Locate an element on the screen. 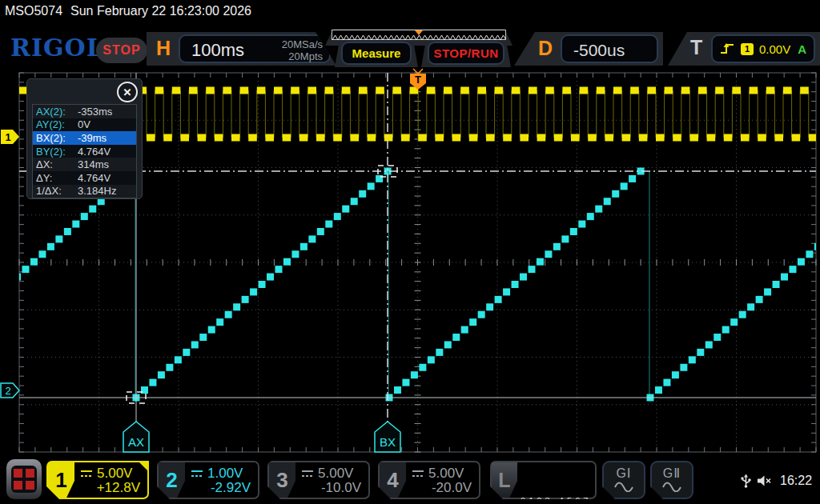 The width and height of the screenshot is (820, 504). overview-position-marker is located at coordinates (419, 33).